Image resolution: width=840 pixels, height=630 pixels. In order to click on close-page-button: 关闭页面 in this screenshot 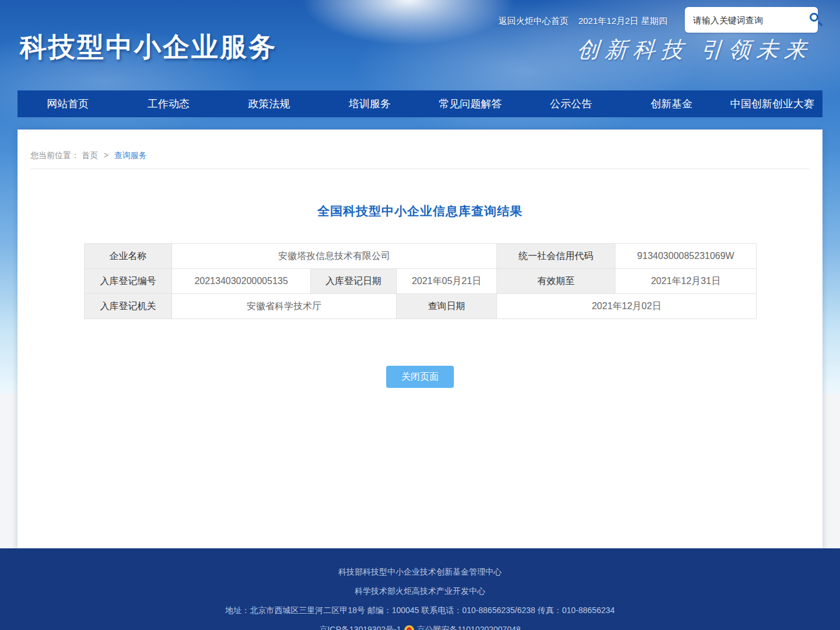, I will do `click(420, 377)`.